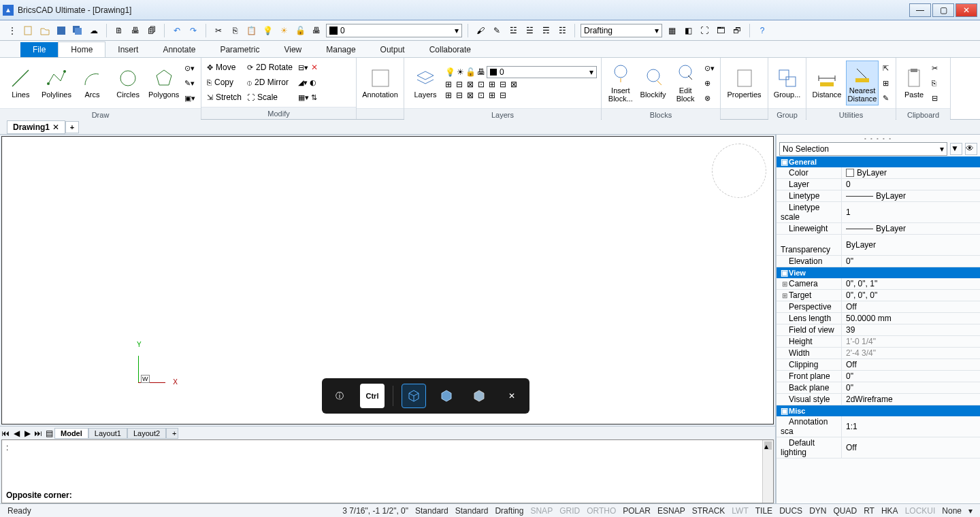 The height and width of the screenshot is (517, 980). Describe the element at coordinates (12, 31) in the screenshot. I see `qat-handle-icon: ⋮` at that location.